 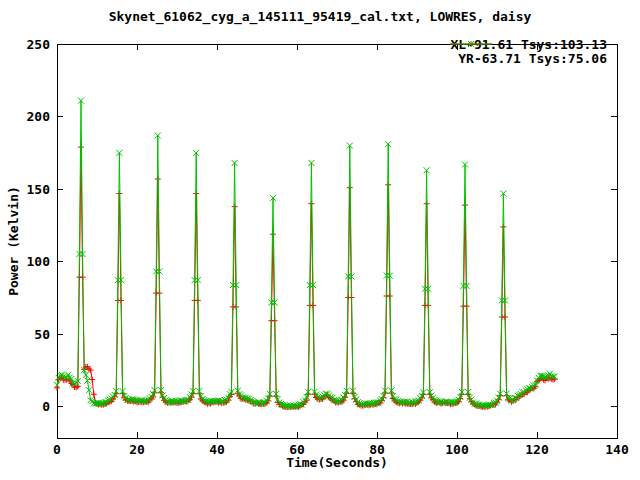 What do you see at coordinates (457, 450) in the screenshot?
I see `x-tick-label: 100` at bounding box center [457, 450].